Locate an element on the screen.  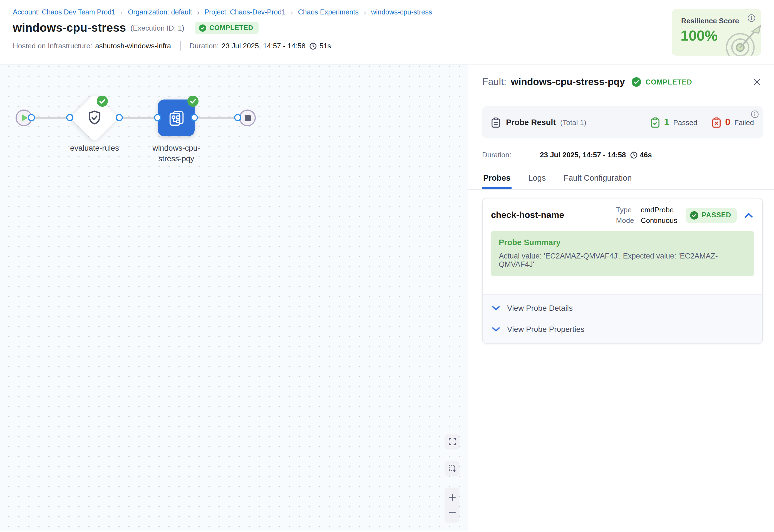
node-label-windows-cpu-stress-pqy: windows-cpu- stress-pqy is located at coordinates (176, 153).